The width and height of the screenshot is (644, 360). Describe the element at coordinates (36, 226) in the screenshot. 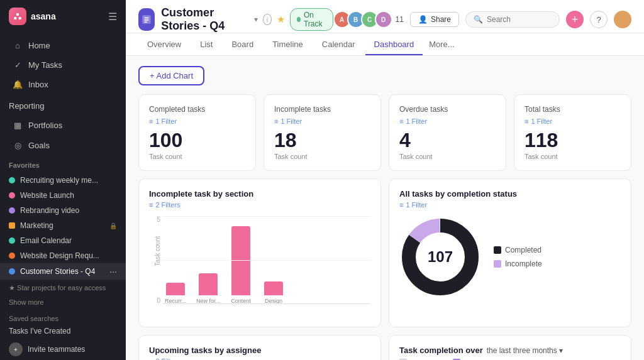

I see `fav-label-marketing: Marketing` at that location.